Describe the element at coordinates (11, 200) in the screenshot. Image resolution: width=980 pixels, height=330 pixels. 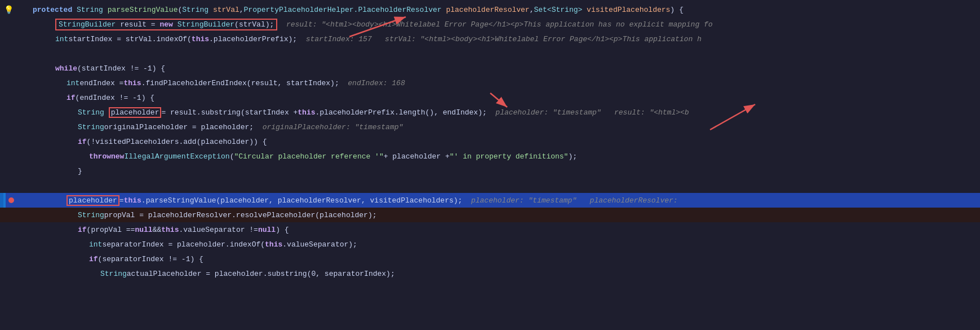
I see `breakpoint-dot-container` at that location.